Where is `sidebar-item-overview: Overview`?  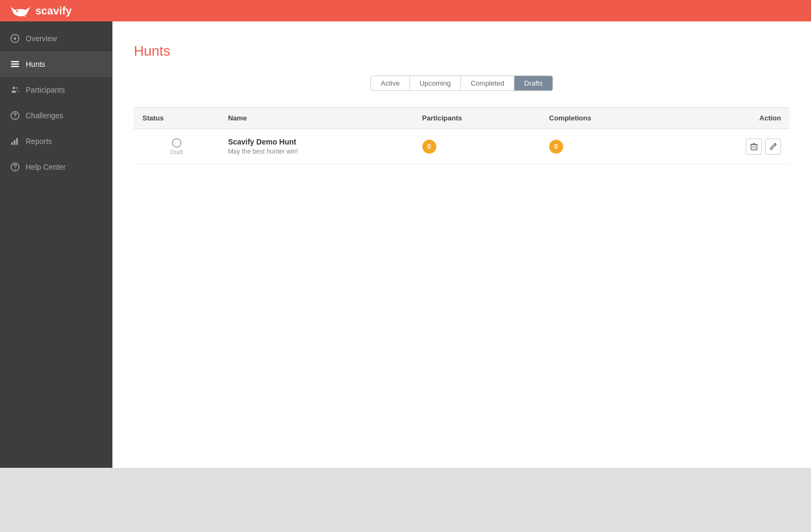 sidebar-item-overview: Overview is located at coordinates (56, 39).